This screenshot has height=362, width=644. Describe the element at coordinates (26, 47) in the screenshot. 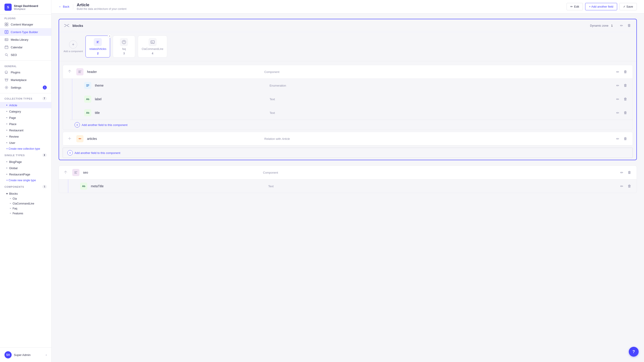

I see `sidebar-item-calendar: Calendar` at that location.